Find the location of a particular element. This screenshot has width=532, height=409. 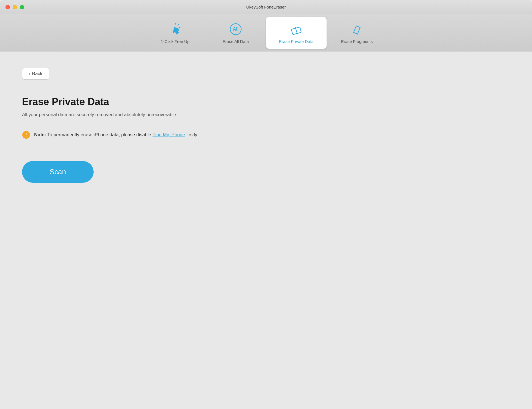

minimize-button is located at coordinates (15, 7).